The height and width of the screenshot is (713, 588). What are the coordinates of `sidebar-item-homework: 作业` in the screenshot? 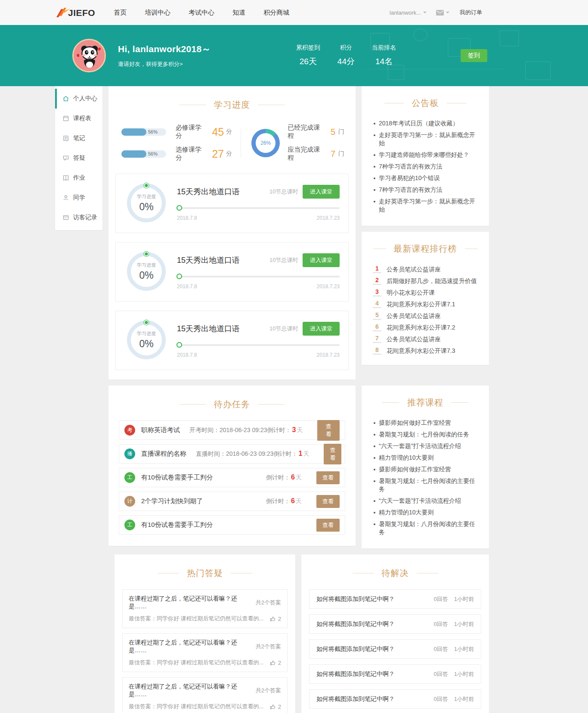 It's located at (79, 178).